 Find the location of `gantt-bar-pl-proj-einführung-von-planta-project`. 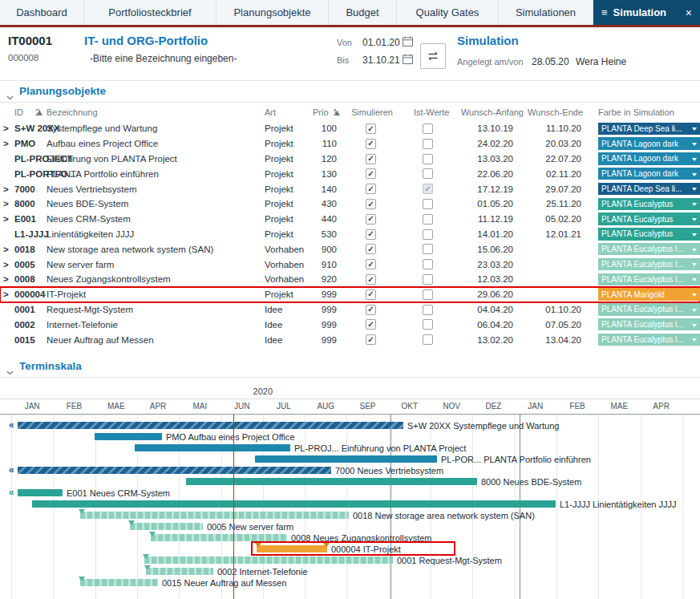

gantt-bar-pl-proj-einführung-von-planta-project is located at coordinates (212, 447).